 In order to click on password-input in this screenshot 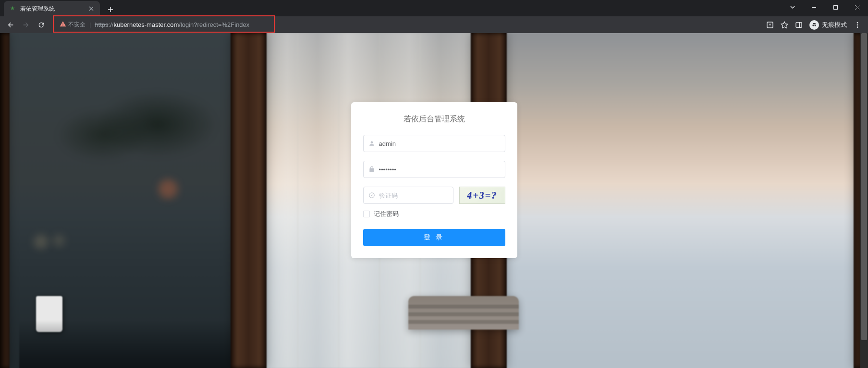, I will do `click(434, 169)`.